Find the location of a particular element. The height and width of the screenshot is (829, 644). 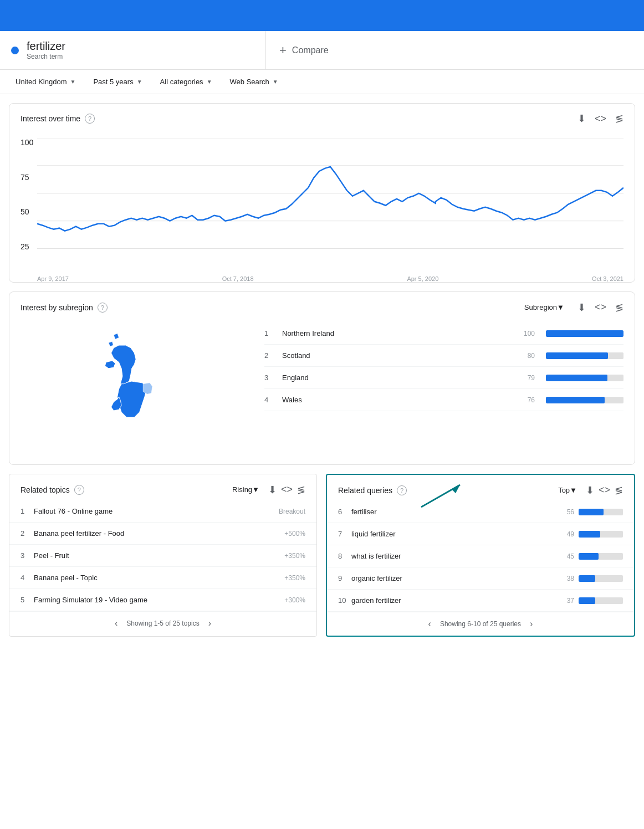

subregion-rank-1: 1 is located at coordinates (270, 334).